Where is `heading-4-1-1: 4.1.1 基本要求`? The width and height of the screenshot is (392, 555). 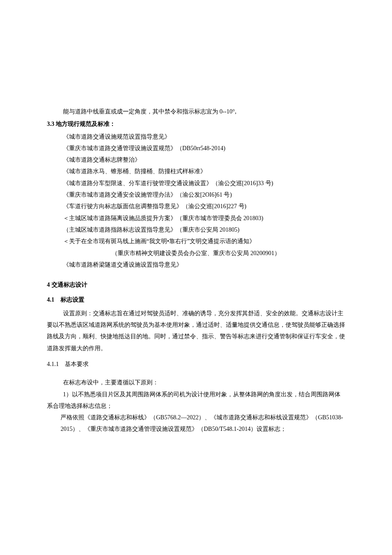 heading-4-1-1: 4.1.1 基本要求 is located at coordinates (196, 364).